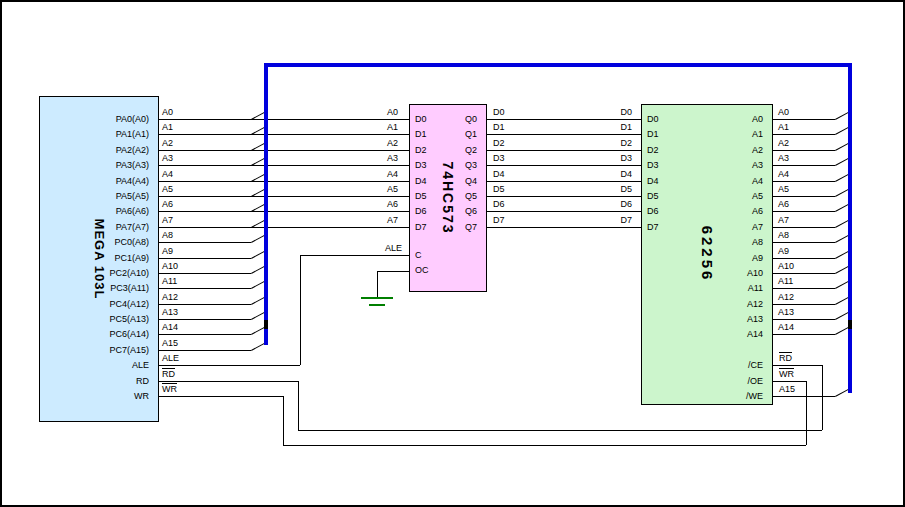 The width and height of the screenshot is (905, 507). I want to click on pin-label-a2: A2, so click(758, 150).